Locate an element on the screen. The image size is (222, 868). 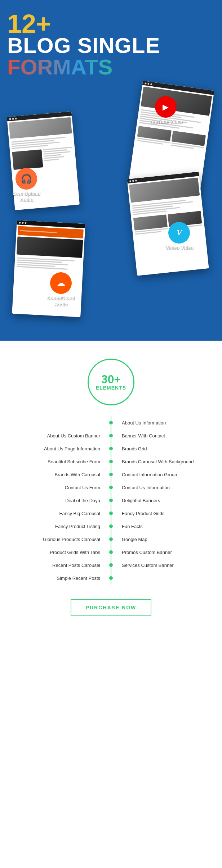
vimeo-icon: V is located at coordinates (179, 233).